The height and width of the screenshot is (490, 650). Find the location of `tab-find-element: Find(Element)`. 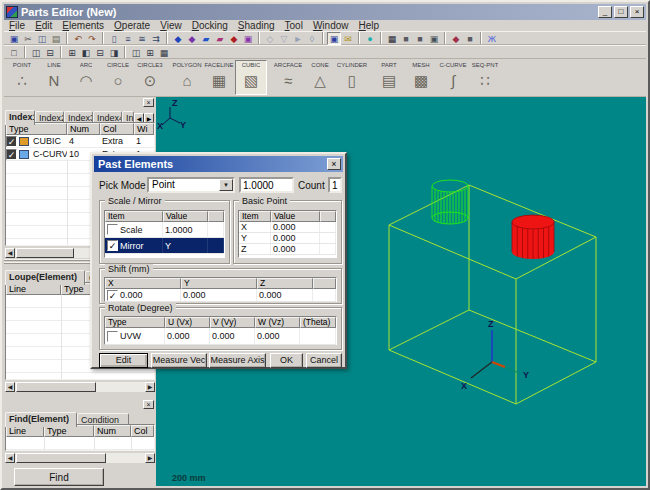

tab-find-element: Find(Element) is located at coordinates (41, 420).